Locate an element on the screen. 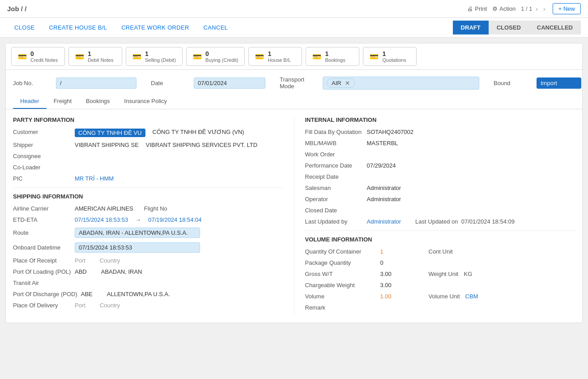 The width and height of the screenshot is (588, 379). printer-icon: 🖨 is located at coordinates (470, 9).